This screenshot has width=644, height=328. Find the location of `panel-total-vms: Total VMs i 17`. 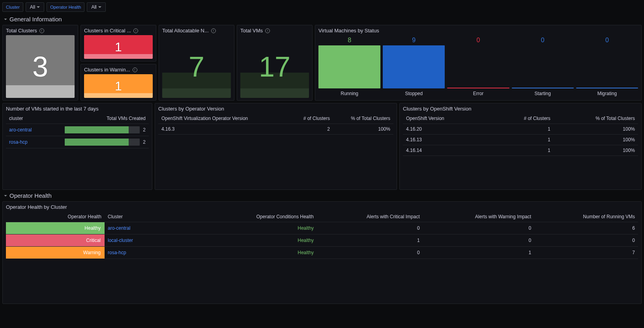

panel-total-vms: Total VMs i 17 is located at coordinates (275, 63).